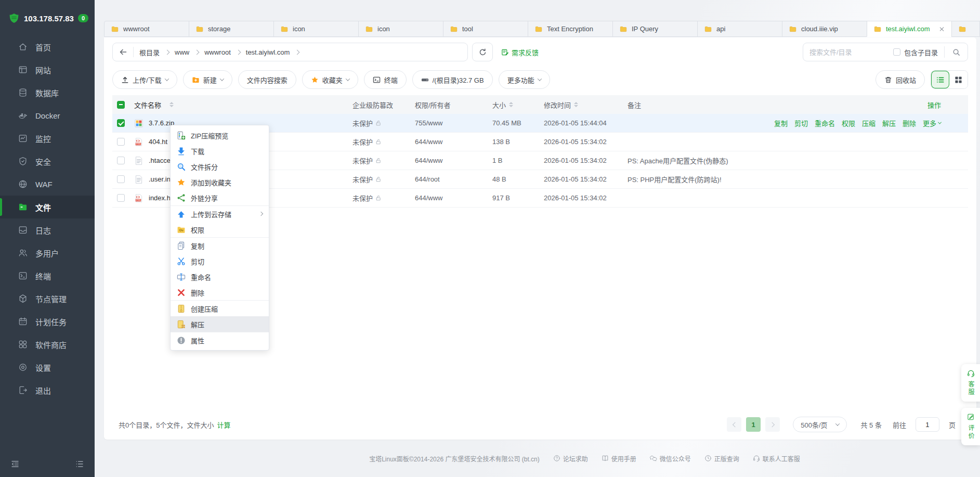  What do you see at coordinates (182, 52) in the screenshot?
I see `breadcrumb-item: www` at bounding box center [182, 52].